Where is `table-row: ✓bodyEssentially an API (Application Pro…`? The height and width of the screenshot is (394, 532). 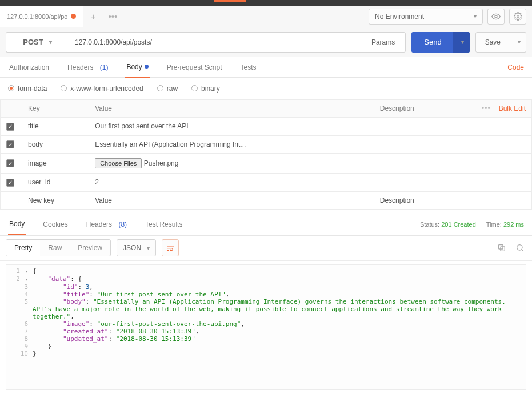 table-row: ✓bodyEssentially an API (Application Pro… is located at coordinates (266, 144).